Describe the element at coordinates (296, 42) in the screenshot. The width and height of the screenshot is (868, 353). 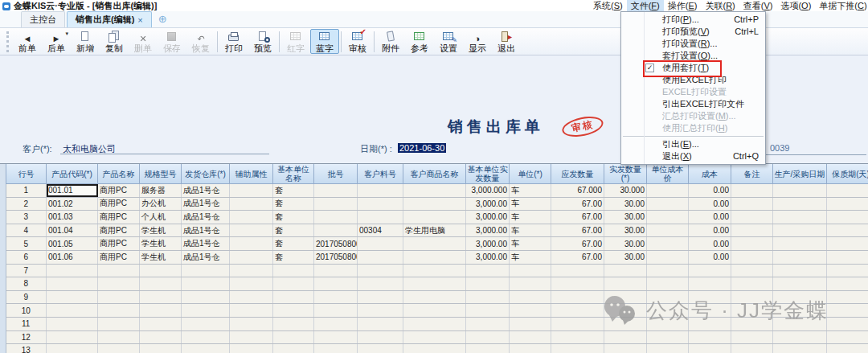
I see `red-entry-button: 红字` at that location.